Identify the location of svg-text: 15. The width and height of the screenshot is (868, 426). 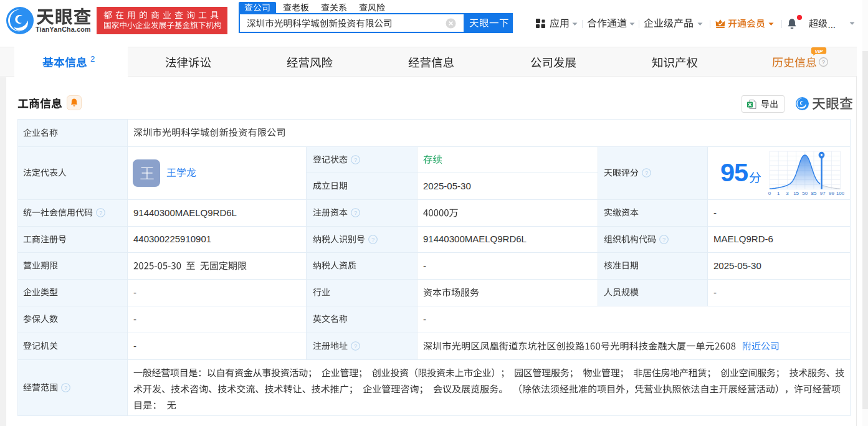
(796, 193).